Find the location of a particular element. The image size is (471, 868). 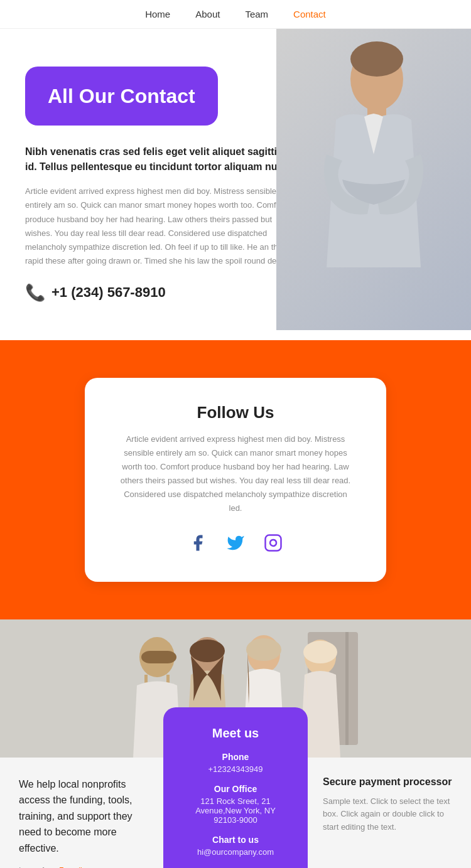

instagram-icon is located at coordinates (273, 545).